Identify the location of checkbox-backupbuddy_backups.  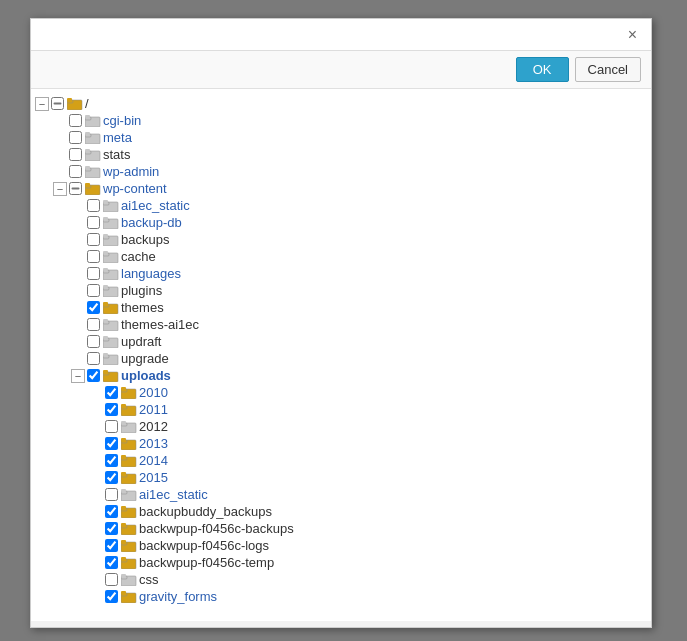
(112, 512).